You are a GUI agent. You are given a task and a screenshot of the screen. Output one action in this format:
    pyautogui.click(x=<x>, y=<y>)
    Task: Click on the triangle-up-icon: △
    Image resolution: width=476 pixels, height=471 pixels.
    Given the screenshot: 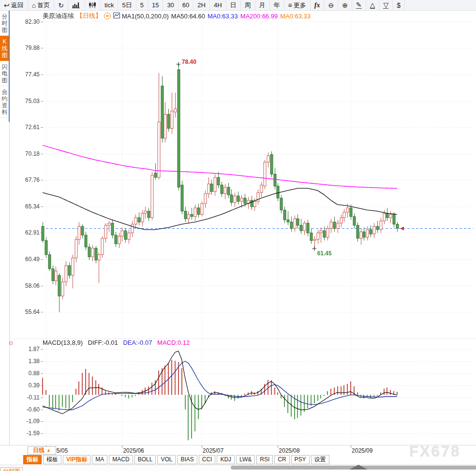 What is the action you would take?
    pyautogui.click(x=372, y=5)
    